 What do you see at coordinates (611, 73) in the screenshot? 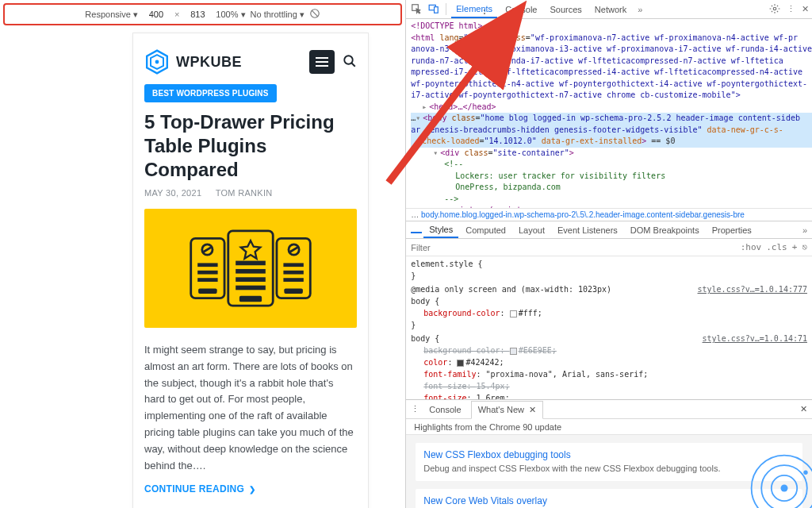
I see `dom-line: mpressed-i7-active wf-lfteticacompressed…` at bounding box center [611, 73].